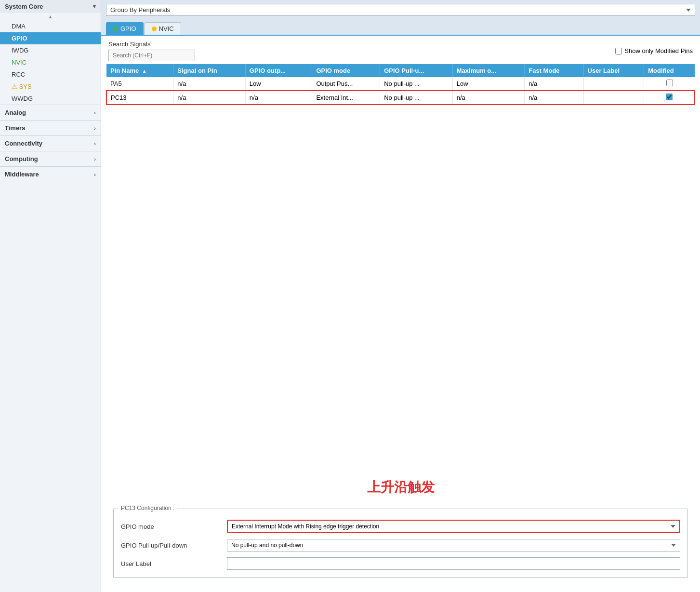 Image resolution: width=700 pixels, height=592 pixels. I want to click on tab-gpio: GPIO, so click(125, 28).